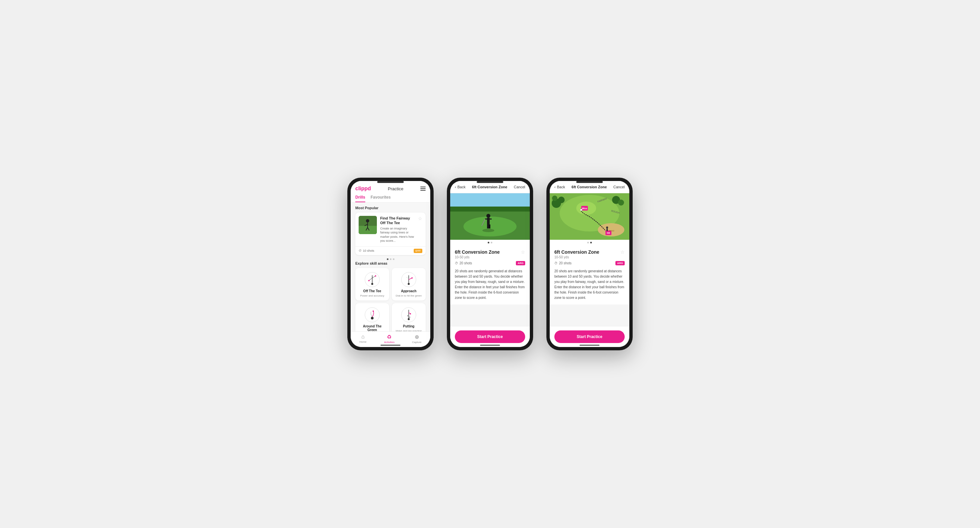  What do you see at coordinates (390, 342) in the screenshot?
I see `nav-activities-label: Activities` at bounding box center [390, 342].